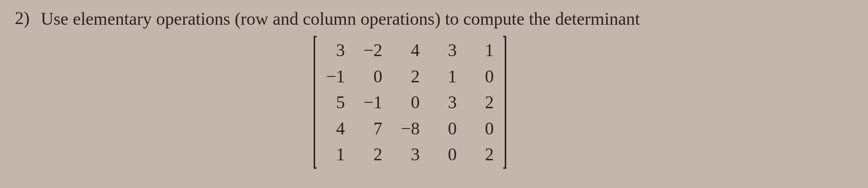 The image size is (868, 188). What do you see at coordinates (335, 102) in the screenshot?
I see `matrix-cell: 5` at bounding box center [335, 102].